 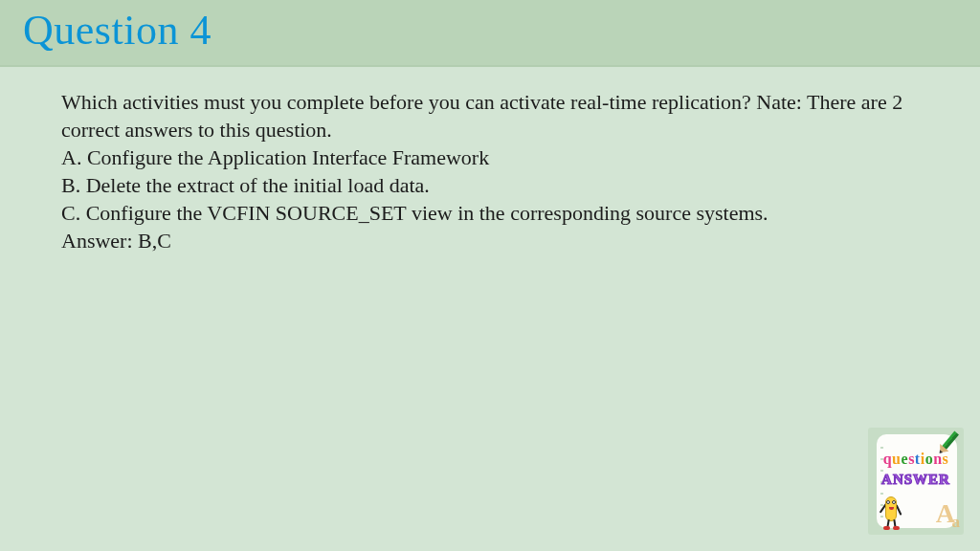 I want to click on question-title: Question 4, so click(x=501, y=31).